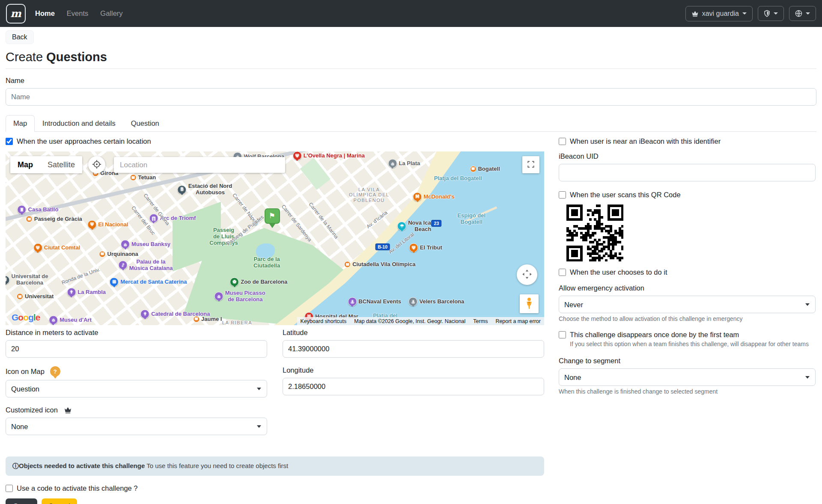 This screenshot has width=822, height=504. Describe the element at coordinates (527, 275) in the screenshot. I see `pan-control-button` at that location.